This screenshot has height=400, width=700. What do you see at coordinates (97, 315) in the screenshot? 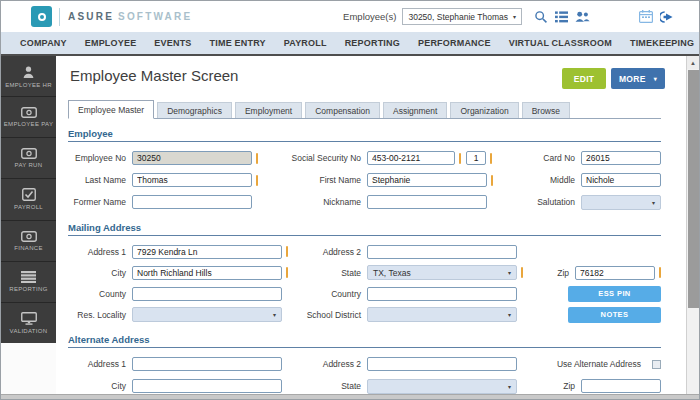
I see `field-label: Res. Locality` at bounding box center [97, 315].